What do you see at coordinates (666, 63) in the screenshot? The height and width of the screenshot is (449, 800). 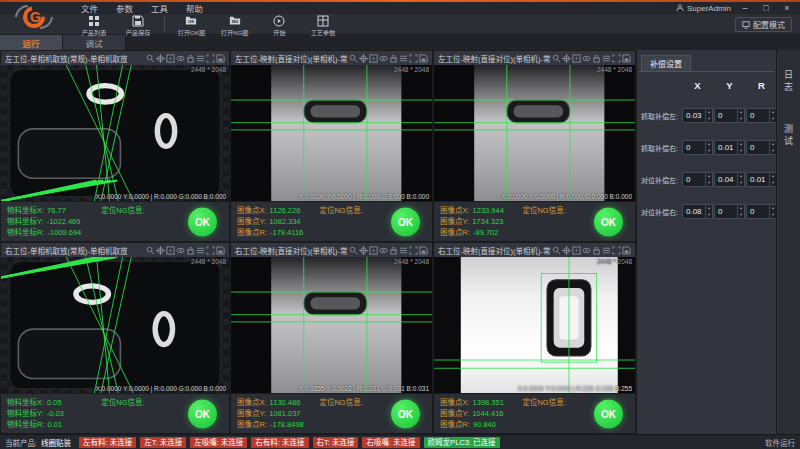 I see `compensation-tab: 补偿设置` at bounding box center [666, 63].